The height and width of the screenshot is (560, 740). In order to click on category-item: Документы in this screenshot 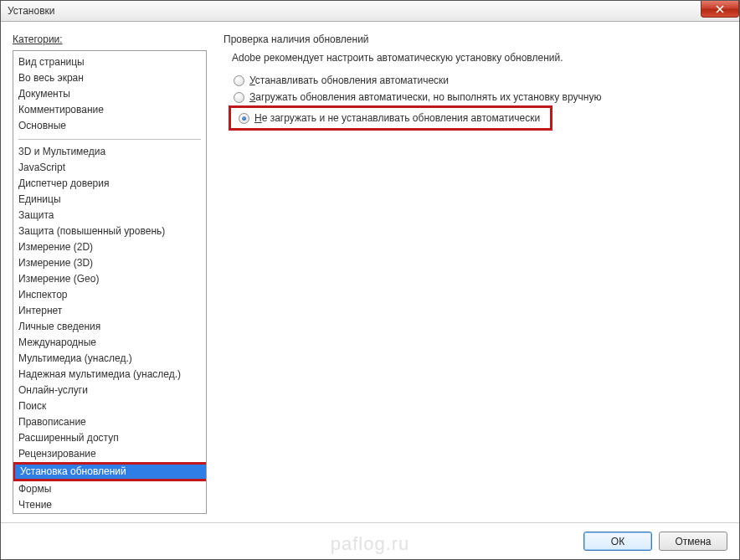, I will do `click(110, 94)`.